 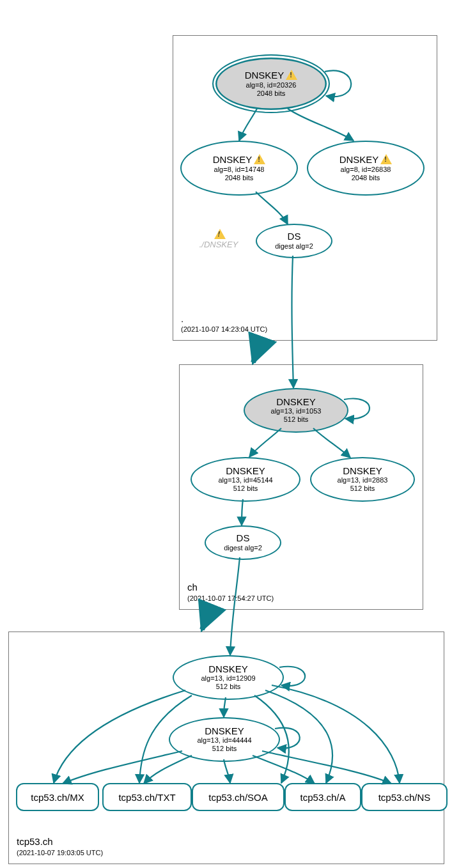 What do you see at coordinates (271, 86) in the screenshot?
I see `node-sub1: alg=8, id=20326` at bounding box center [271, 86].